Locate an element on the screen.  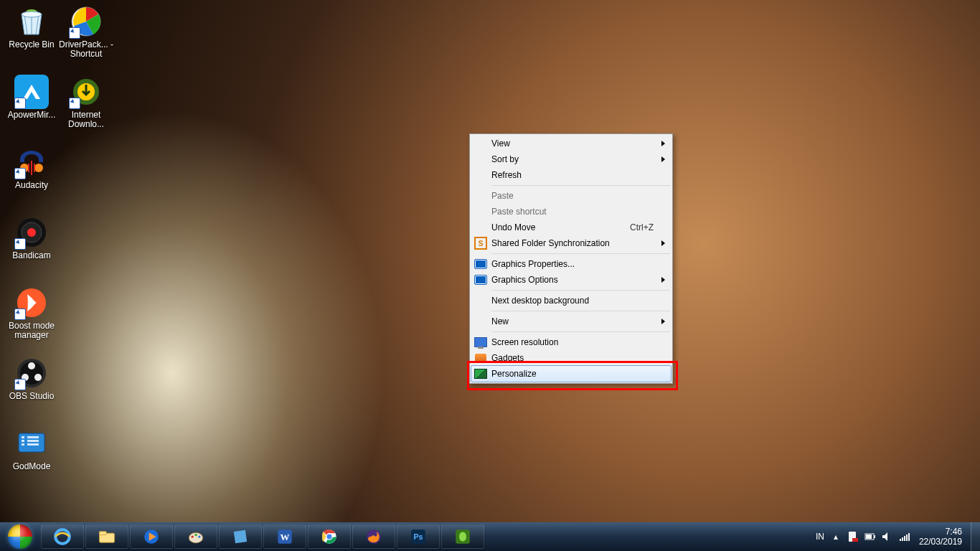
taskbar-chrome is located at coordinates (329, 537).